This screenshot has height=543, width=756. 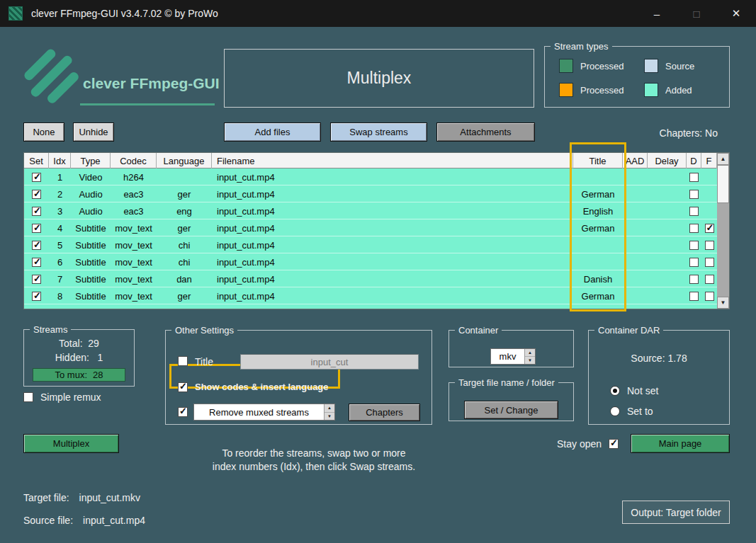 What do you see at coordinates (393, 228) in the screenshot?
I see `cell-filename: input_cut.mp4` at bounding box center [393, 228].